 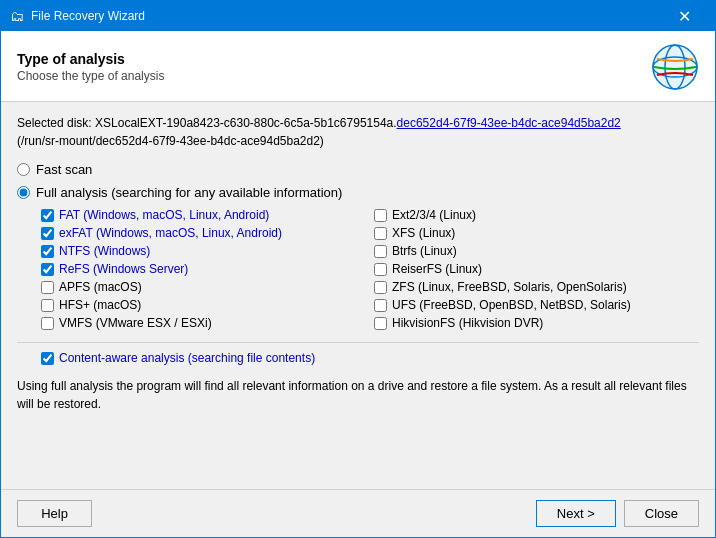 What do you see at coordinates (136, 323) in the screenshot?
I see `vmfs-label: VMFS (VMware ESX / ESXi)` at bounding box center [136, 323].